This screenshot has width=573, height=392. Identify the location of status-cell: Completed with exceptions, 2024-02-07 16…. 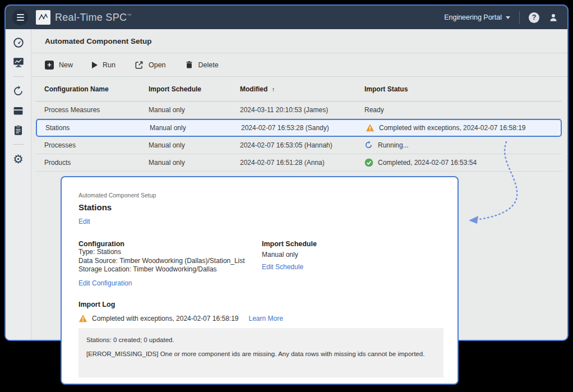
(463, 128).